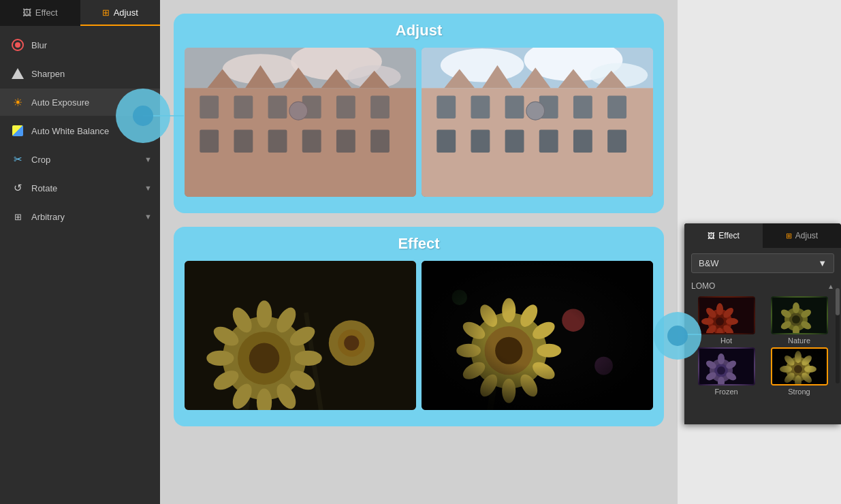 The width and height of the screenshot is (841, 504). I want to click on sidebar-tabs: 🖼 Effect ⊞ Adjust, so click(80, 13).